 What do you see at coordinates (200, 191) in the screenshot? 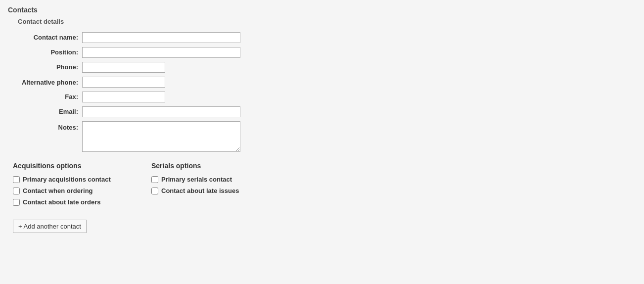
I see `contact-late-issues-label: Contact about late issues` at bounding box center [200, 191].